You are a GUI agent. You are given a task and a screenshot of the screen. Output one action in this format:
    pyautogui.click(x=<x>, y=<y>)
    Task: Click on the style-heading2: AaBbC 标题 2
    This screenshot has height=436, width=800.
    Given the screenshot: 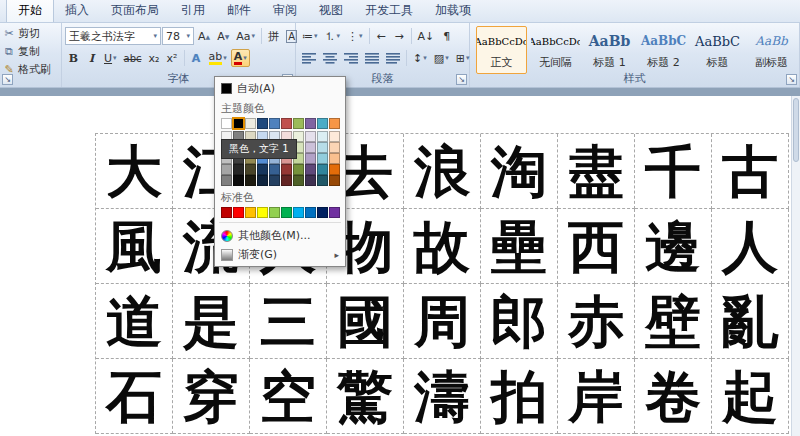 What is the action you would take?
    pyautogui.click(x=664, y=50)
    